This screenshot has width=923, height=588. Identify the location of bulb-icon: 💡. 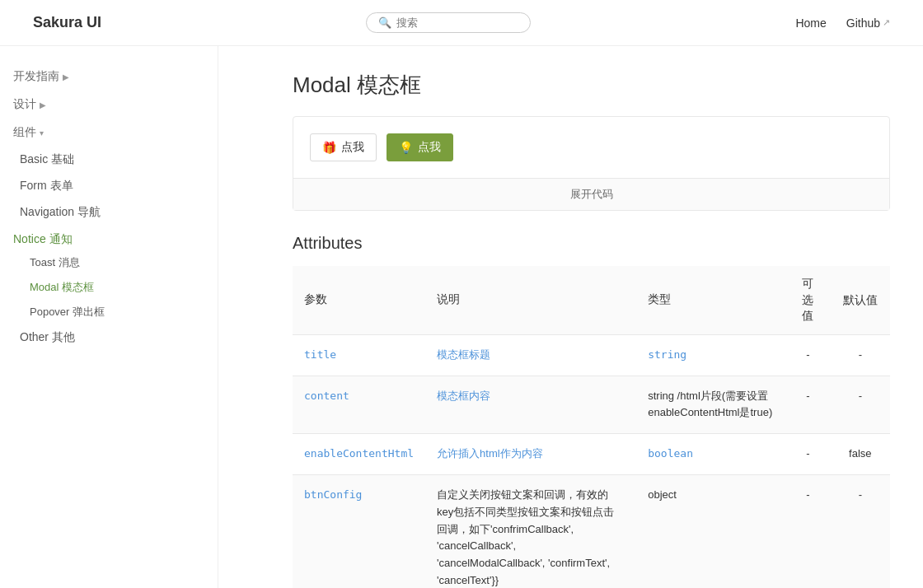
(405, 147).